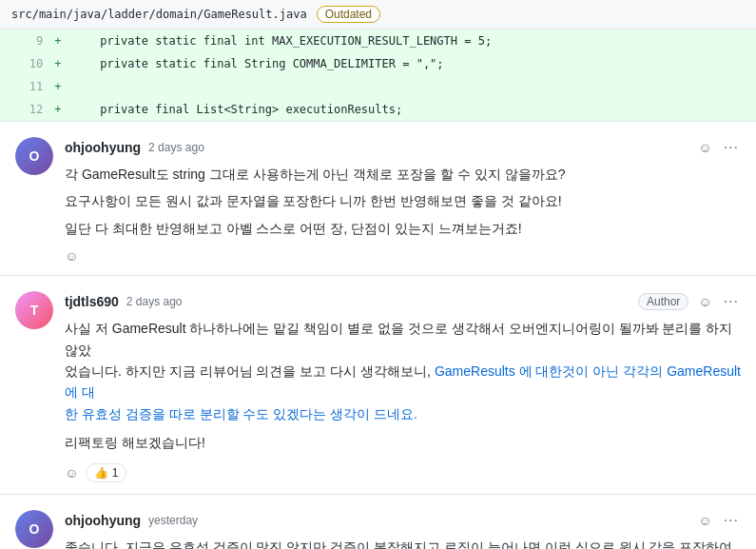  Describe the element at coordinates (403, 302) in the screenshot. I see `comment-header: tjdtls690 2 days ago Author ☺ ···` at that location.